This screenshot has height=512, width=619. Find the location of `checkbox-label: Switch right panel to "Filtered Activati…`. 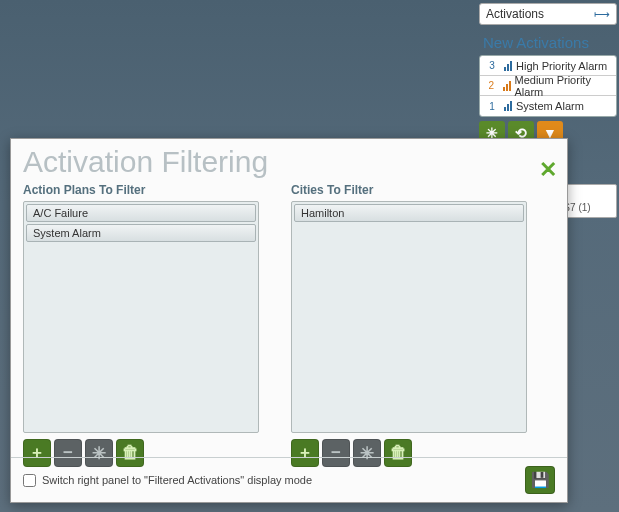

checkbox-label: Switch right panel to "Filtered Activati… is located at coordinates (177, 480).